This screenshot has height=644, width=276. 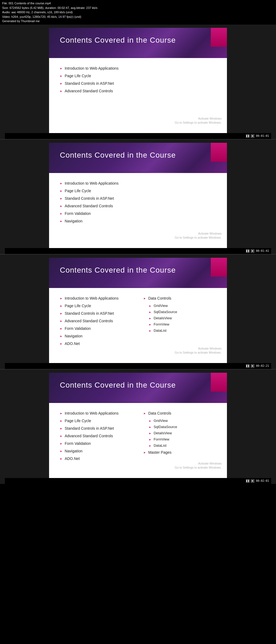 I want to click on slide-4-bullet-list: ►Introduction to Web Applications ►Page …, so click(x=96, y=436).